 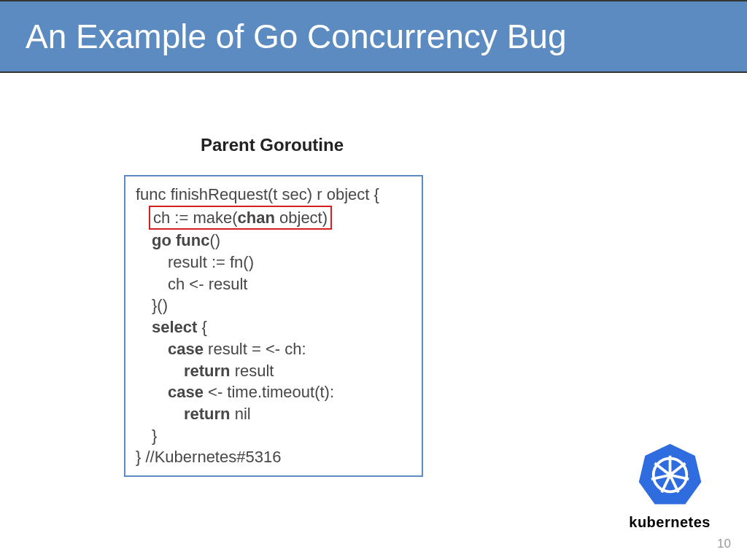 What do you see at coordinates (274, 371) in the screenshot?
I see `code-line-9: return result` at bounding box center [274, 371].